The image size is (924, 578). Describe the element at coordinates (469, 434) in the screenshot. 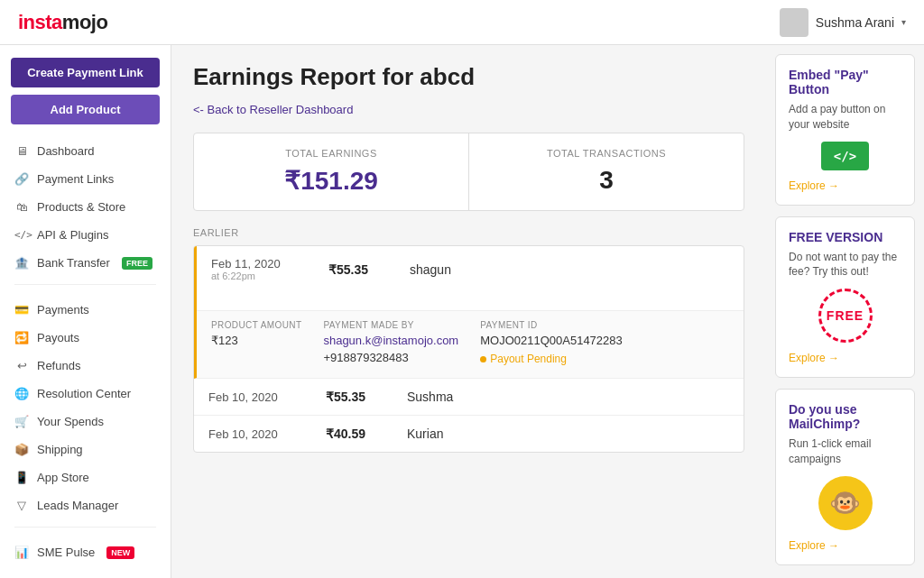

I see `table-row: Feb 10, 2020 ₹40.59 Kurian` at that location.